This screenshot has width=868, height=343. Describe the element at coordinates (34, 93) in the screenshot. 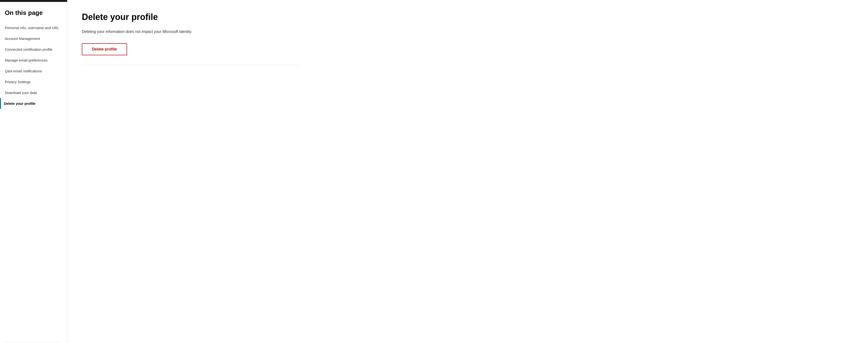

I see `sidebar-item-download-data: Download your data` at that location.